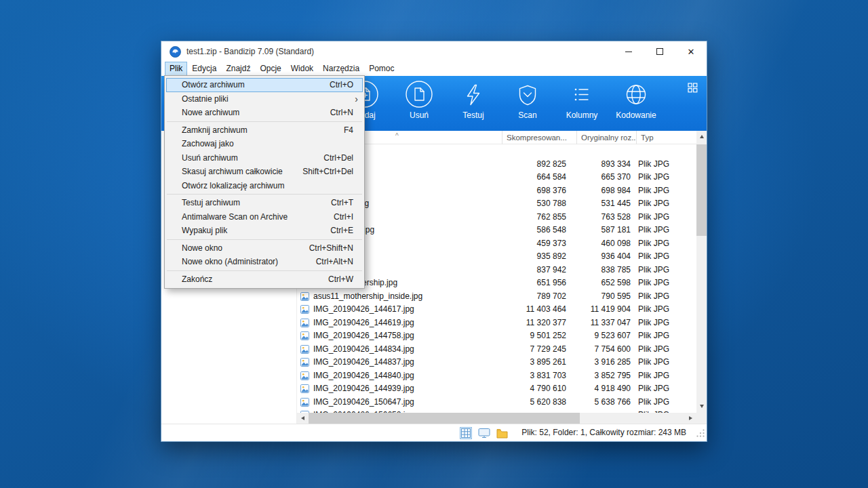 The width and height of the screenshot is (868, 488). Describe the element at coordinates (629, 52) in the screenshot. I see `minimize-button` at that location.